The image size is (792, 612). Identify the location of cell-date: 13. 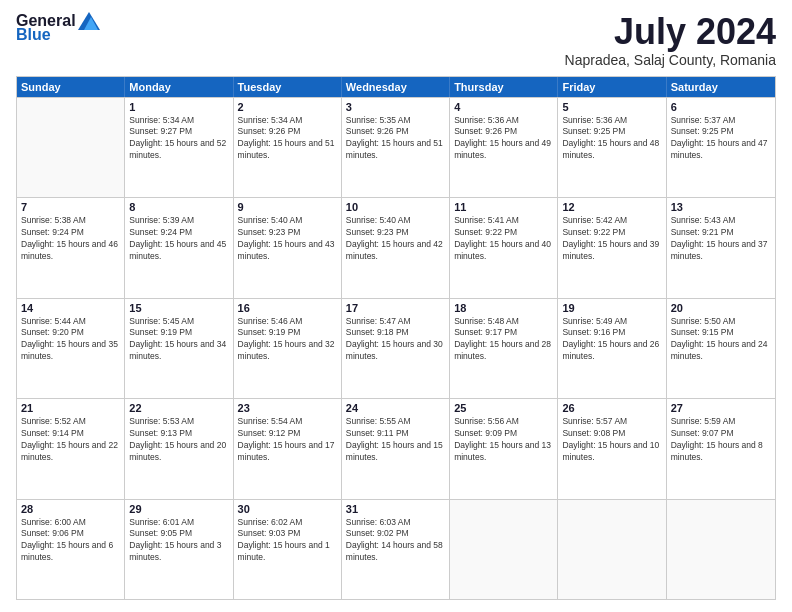
(721, 207).